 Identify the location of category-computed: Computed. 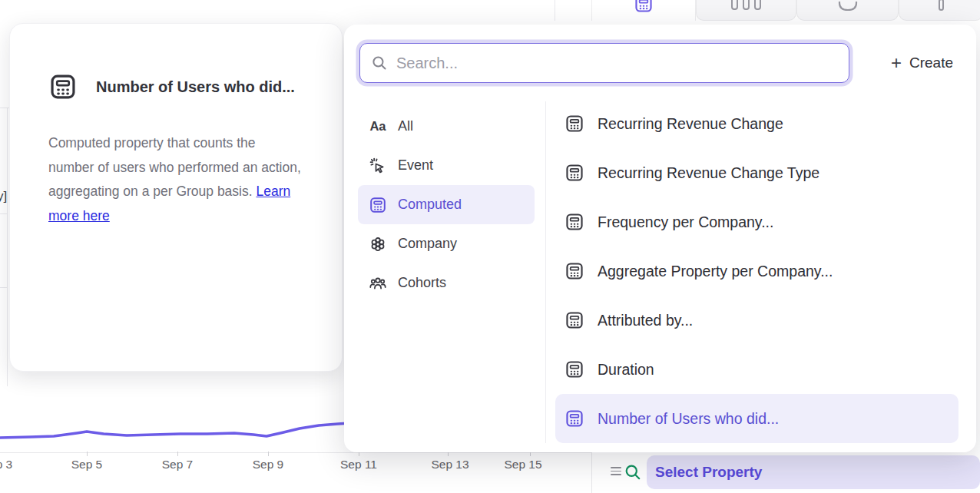
(446, 204).